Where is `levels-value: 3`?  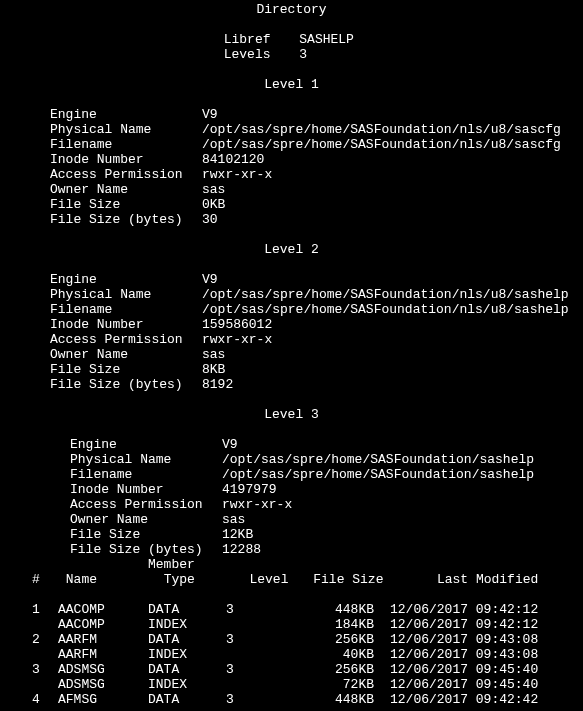
levels-value: 3 is located at coordinates (329, 54).